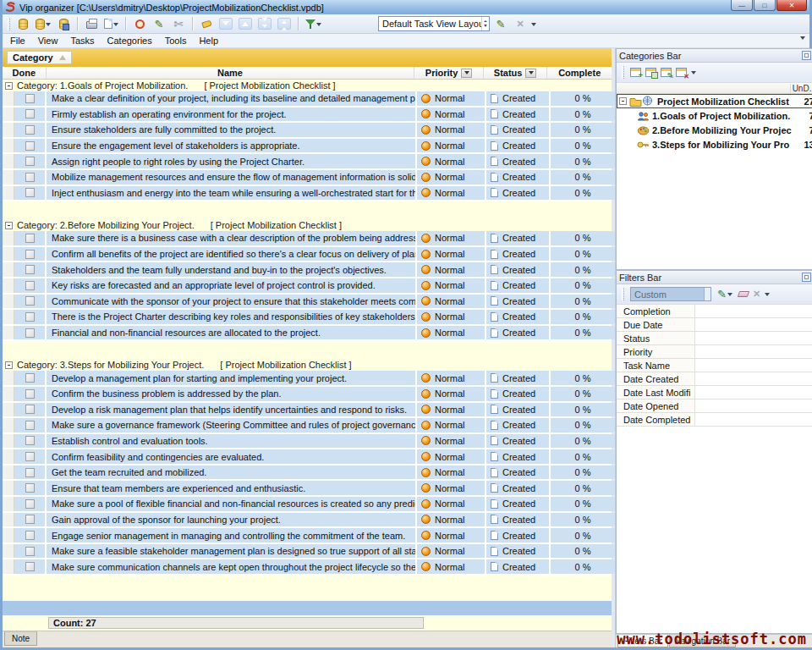  I want to click on add-subcategory-icon, so click(651, 73).